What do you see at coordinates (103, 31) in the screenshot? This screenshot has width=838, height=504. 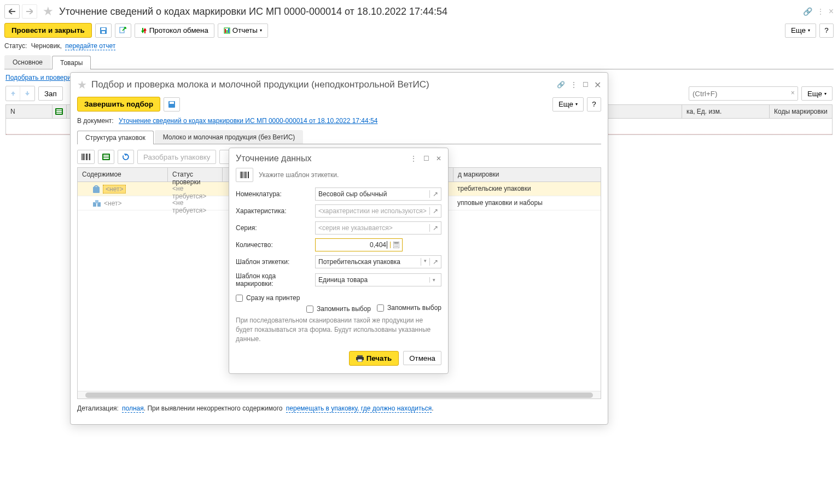 I see `save-button` at bounding box center [103, 31].